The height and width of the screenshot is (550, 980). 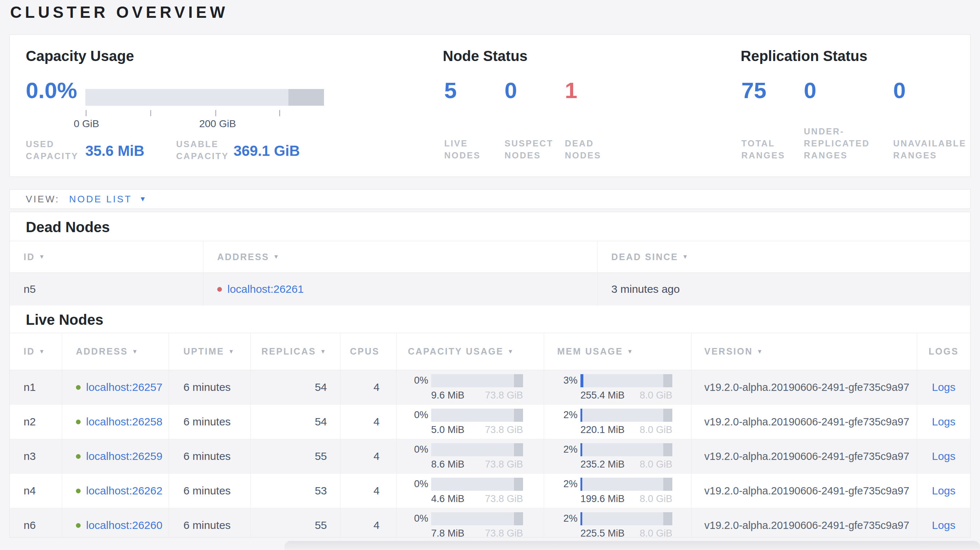 What do you see at coordinates (143, 199) in the screenshot?
I see `caret-down-icon: ▼` at bounding box center [143, 199].